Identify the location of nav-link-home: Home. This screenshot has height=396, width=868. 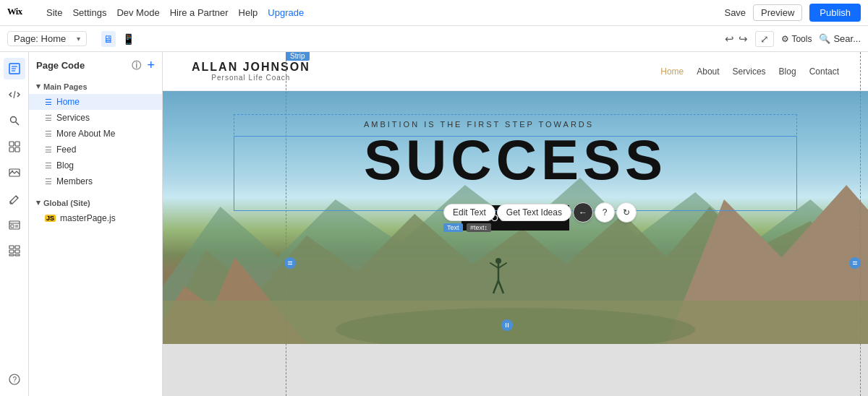
(672, 72).